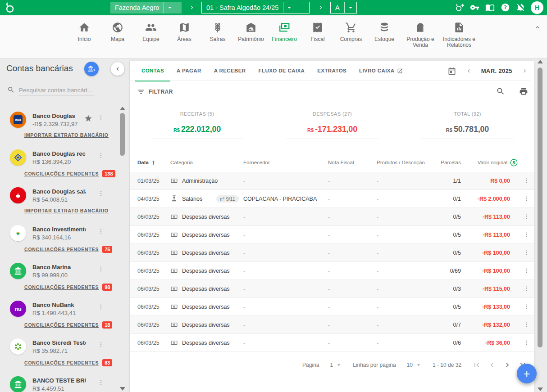 The width and height of the screenshot is (547, 392). I want to click on tab-a-pagar: A PAGAR, so click(189, 71).